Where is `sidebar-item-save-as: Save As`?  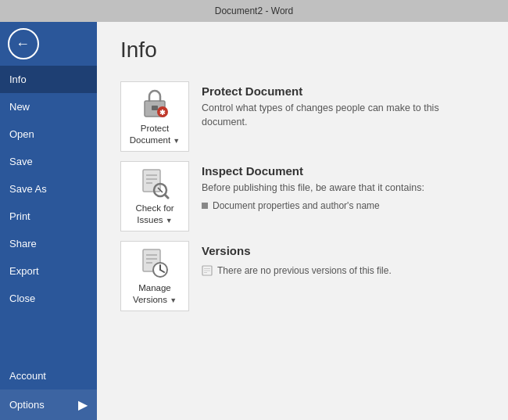 sidebar-item-save-as: Save As is located at coordinates (48, 189).